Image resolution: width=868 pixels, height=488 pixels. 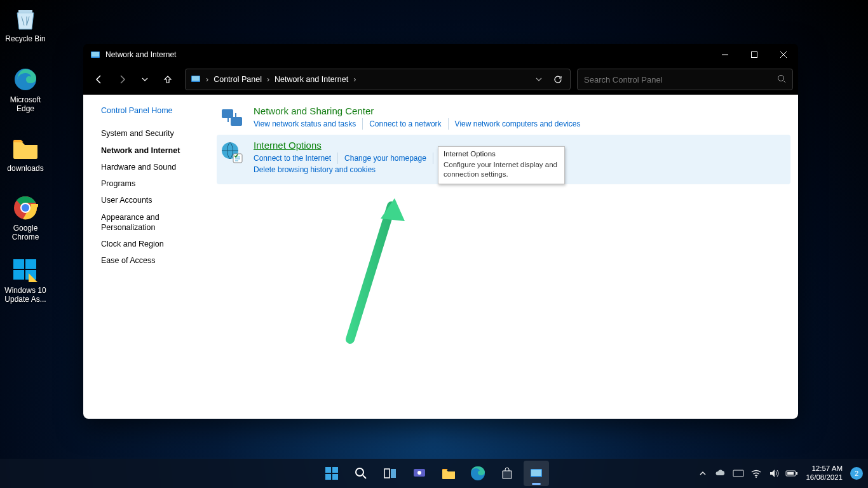 What do you see at coordinates (25, 233) in the screenshot?
I see `desktop-icon-label: Google Chrome` at bounding box center [25, 233].